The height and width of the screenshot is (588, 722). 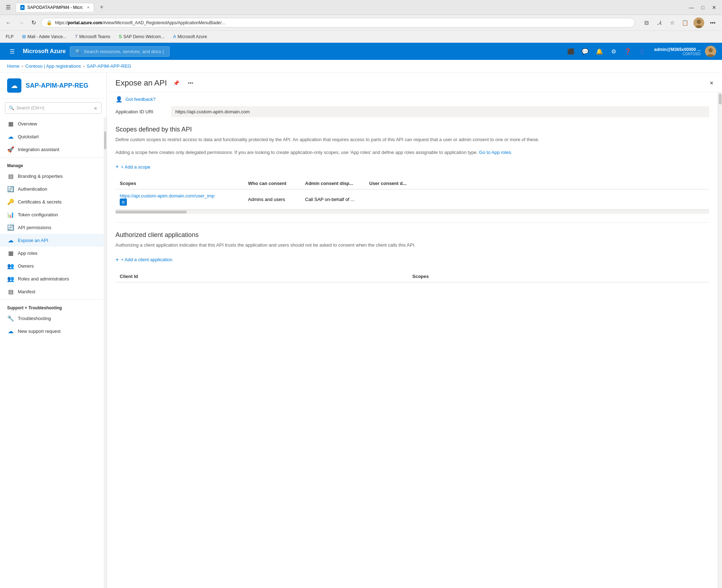 I want to click on add-client-btn: + + Add a client application, so click(x=144, y=260).